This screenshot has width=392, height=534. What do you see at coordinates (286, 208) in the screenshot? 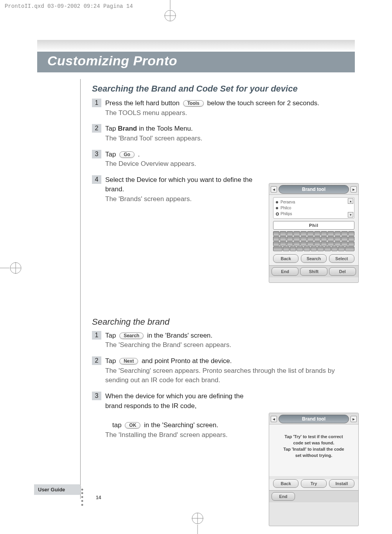
I see `list-item: Philco` at bounding box center [286, 208].